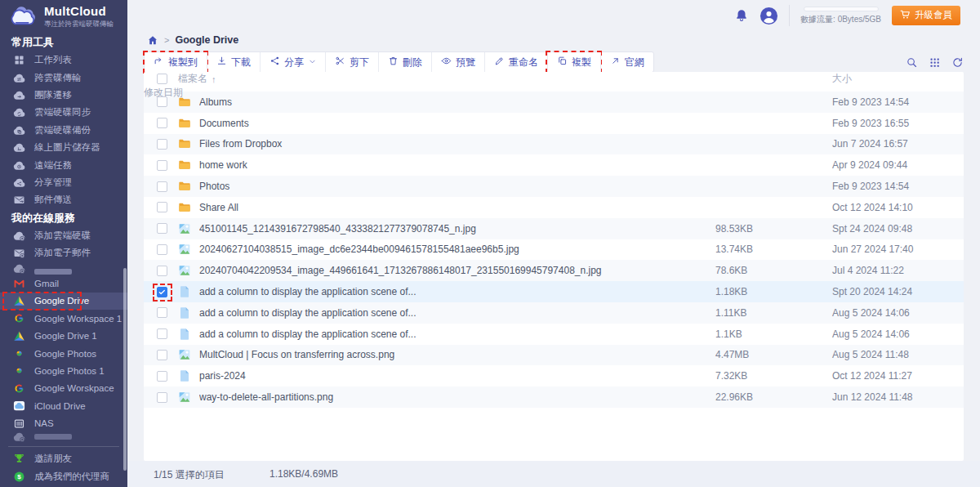 The width and height of the screenshot is (980, 487). What do you see at coordinates (64, 283) in the screenshot?
I see `sidebar-item-gmail: Gmail` at bounding box center [64, 283].